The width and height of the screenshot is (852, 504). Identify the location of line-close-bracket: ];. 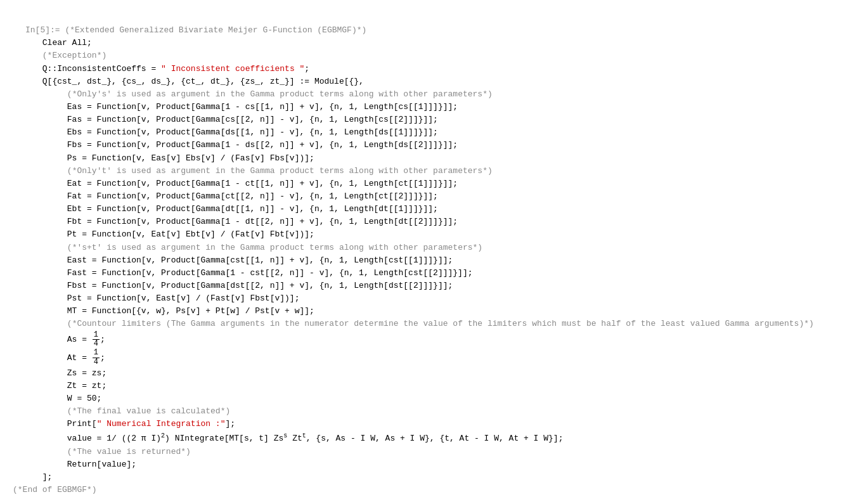
(32, 477).